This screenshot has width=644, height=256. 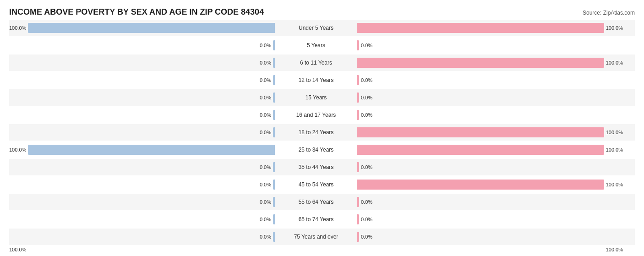 What do you see at coordinates (322, 150) in the screenshot?
I see `chart-row: 100.0%25 to 34 Years100.0%` at bounding box center [322, 150].